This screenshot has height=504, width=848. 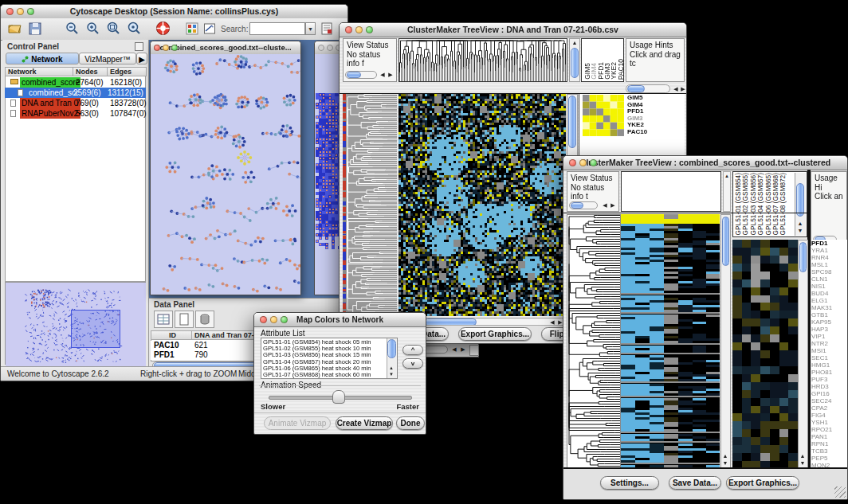 I want to click on gene-label: YSH1, so click(x=830, y=422).